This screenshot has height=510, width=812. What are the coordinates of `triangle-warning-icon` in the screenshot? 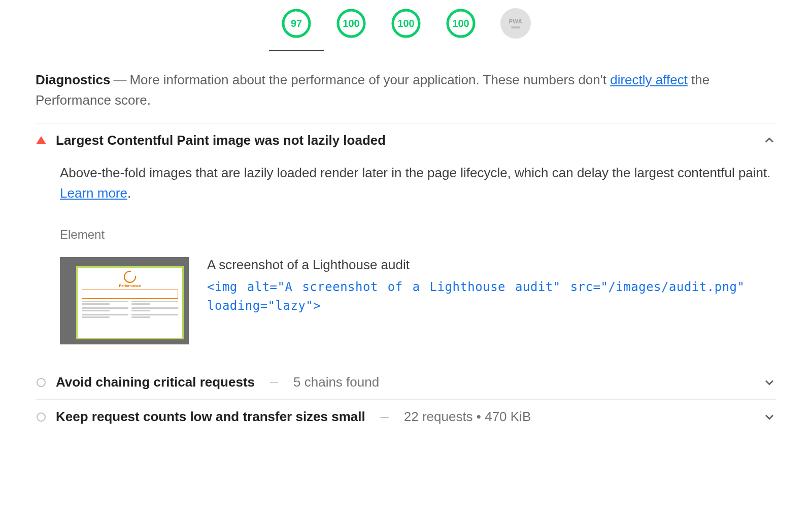 It's located at (41, 140).